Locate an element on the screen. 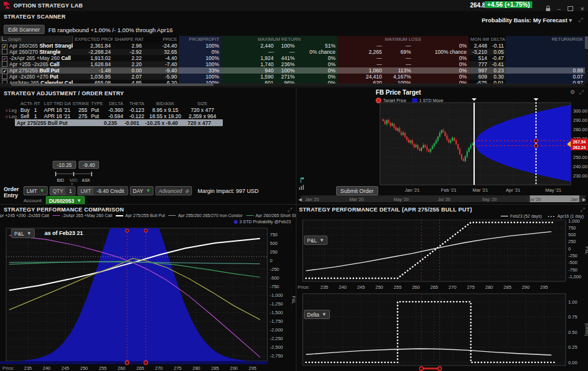  column-header: SHARPE RATIO is located at coordinates (128, 40).